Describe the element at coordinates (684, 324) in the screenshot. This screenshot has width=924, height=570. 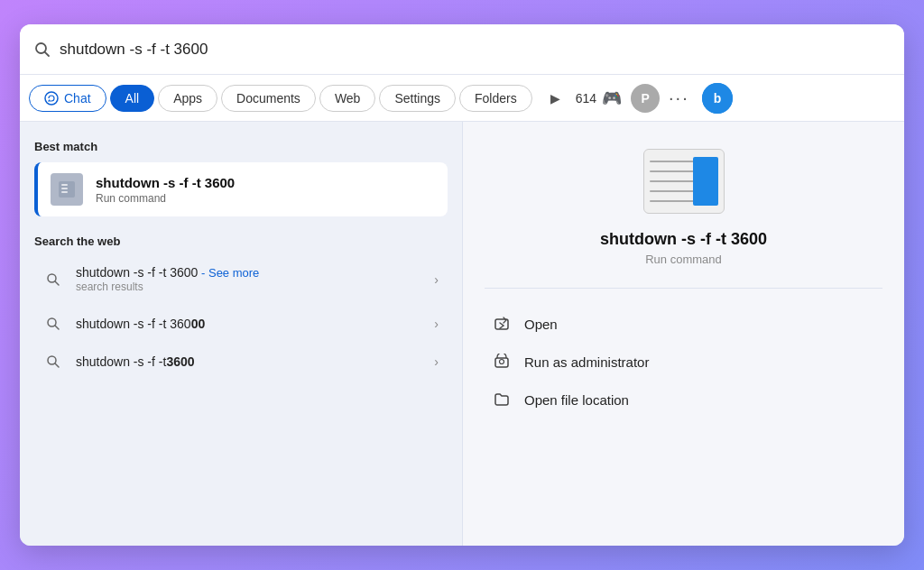
I see `action-open: Open` at that location.